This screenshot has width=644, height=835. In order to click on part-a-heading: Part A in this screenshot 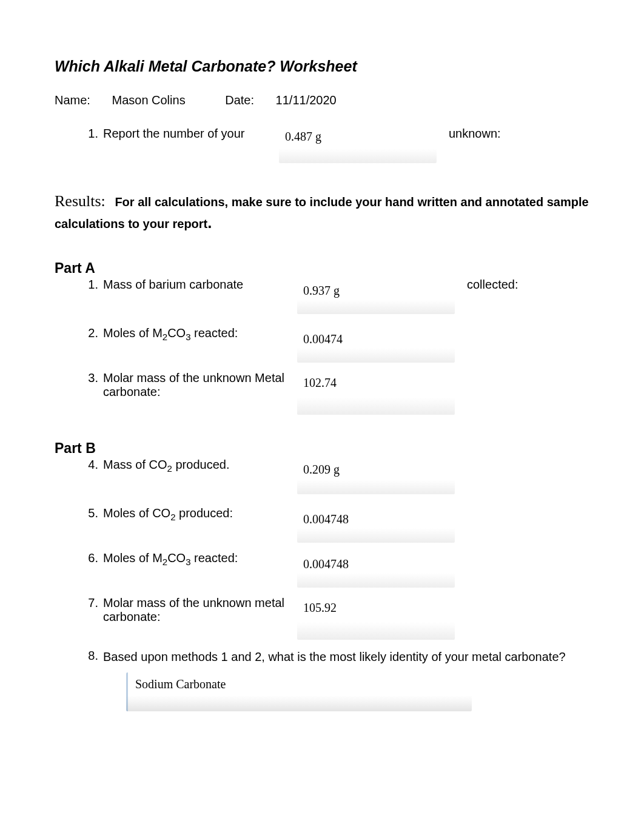, I will do `click(322, 268)`.